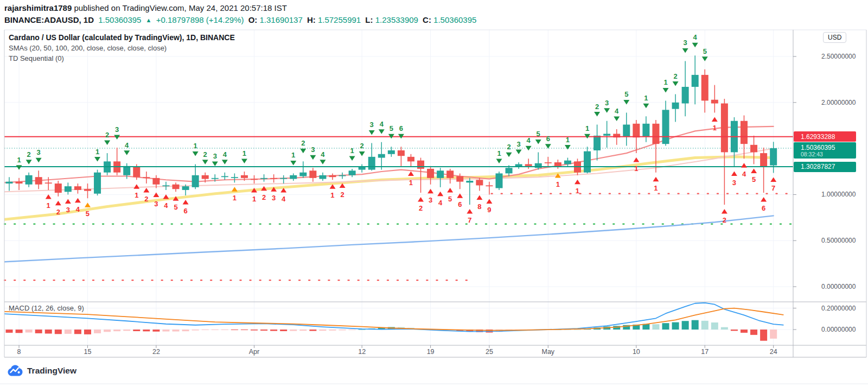 This screenshot has width=868, height=386. Describe the element at coordinates (427, 20) in the screenshot. I see `close-label: C:` at that location.